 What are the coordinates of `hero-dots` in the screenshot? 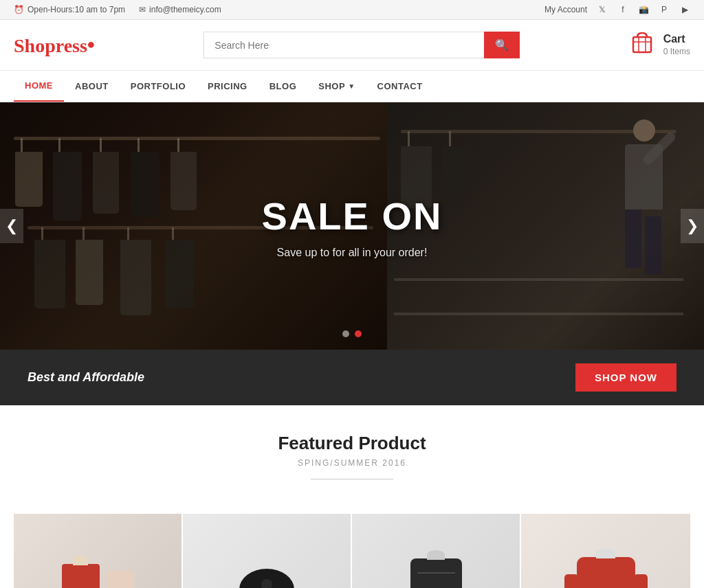 It's located at (352, 334).